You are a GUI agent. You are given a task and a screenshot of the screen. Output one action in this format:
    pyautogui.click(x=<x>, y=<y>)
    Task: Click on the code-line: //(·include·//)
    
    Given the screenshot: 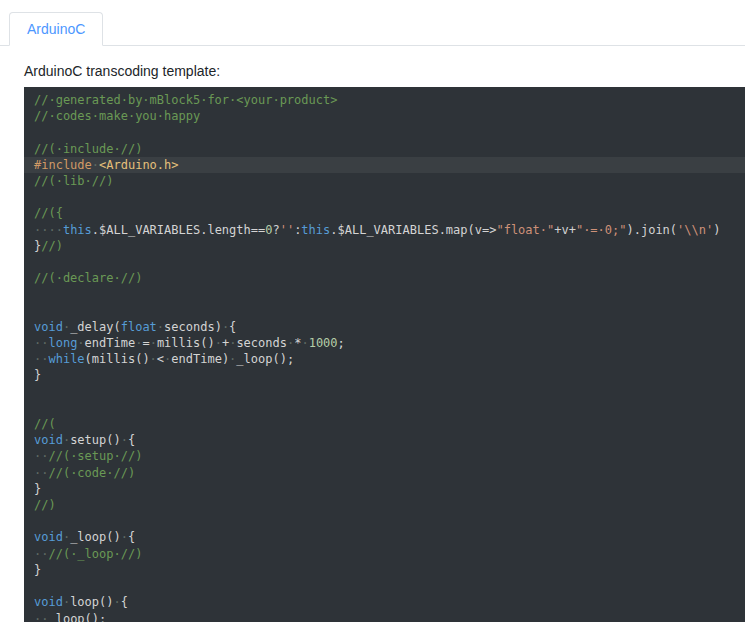 What is the action you would take?
    pyautogui.click(x=384, y=149)
    